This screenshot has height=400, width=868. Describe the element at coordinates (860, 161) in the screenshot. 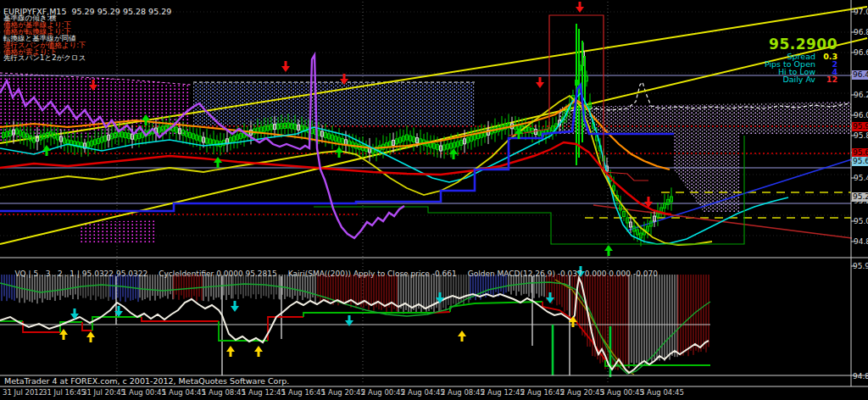

I see `price-axis-label: 95.63` at that location.